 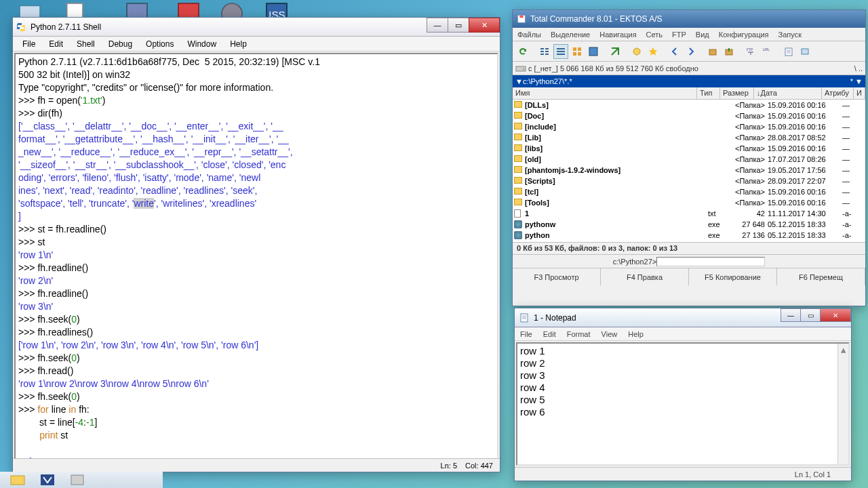 What do you see at coordinates (689, 159) in the screenshot?
I see `list-item: [old]<Папка>17.07.2017 08:26—` at bounding box center [689, 159].